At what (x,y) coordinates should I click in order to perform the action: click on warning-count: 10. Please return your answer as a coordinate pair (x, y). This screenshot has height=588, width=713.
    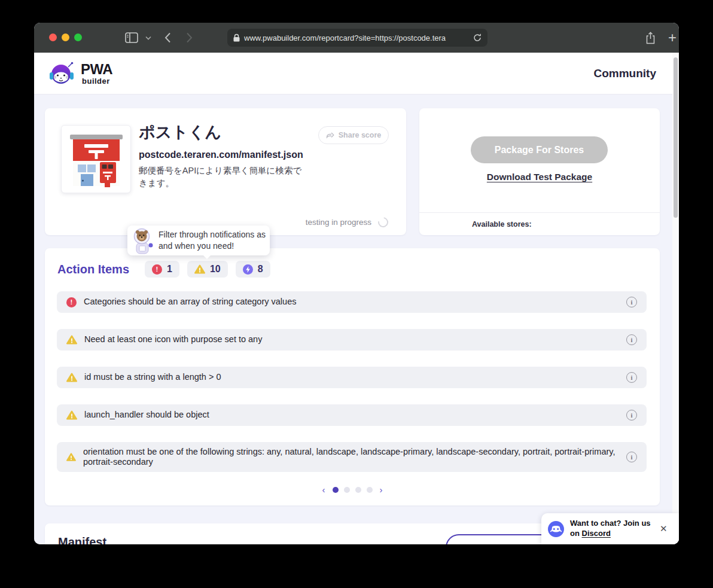
    Looking at the image, I should click on (215, 269).